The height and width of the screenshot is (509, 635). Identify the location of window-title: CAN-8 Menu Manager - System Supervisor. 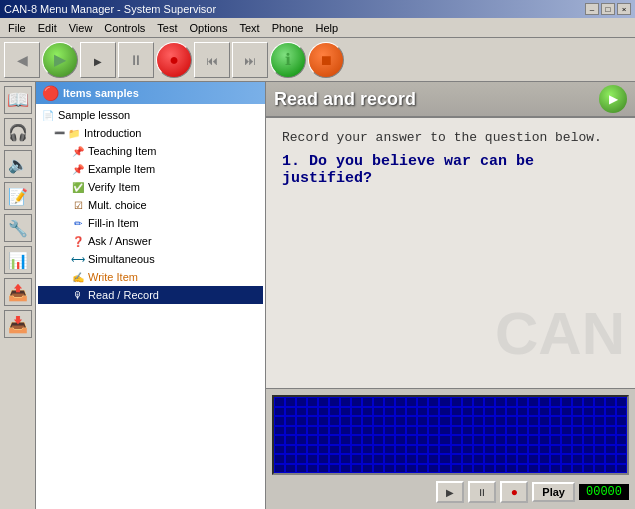
(110, 9).